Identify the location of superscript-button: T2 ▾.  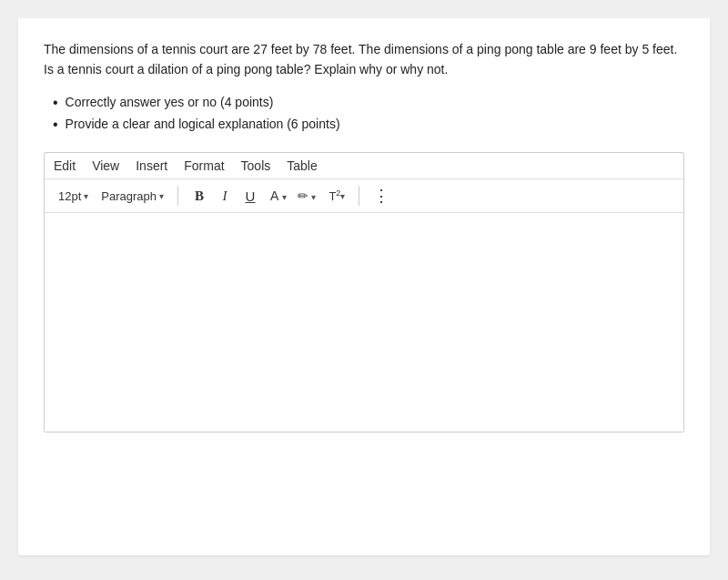
(337, 196).